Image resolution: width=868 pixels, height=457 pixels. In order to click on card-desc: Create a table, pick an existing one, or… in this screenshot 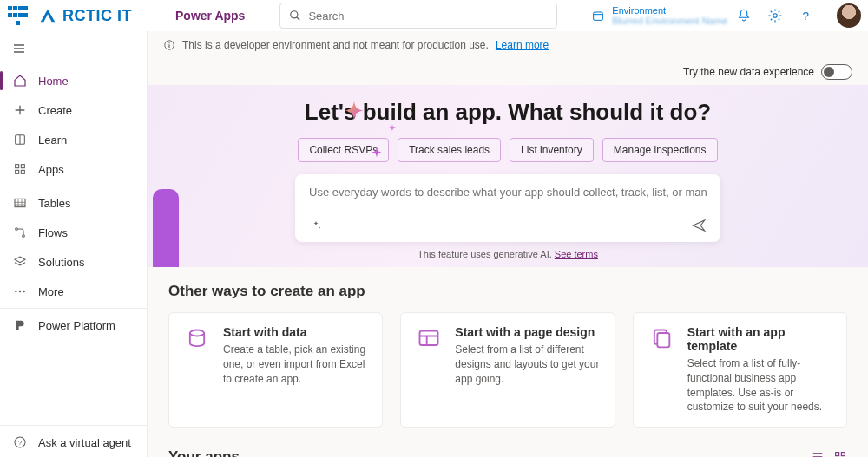, I will do `click(295, 364)`.